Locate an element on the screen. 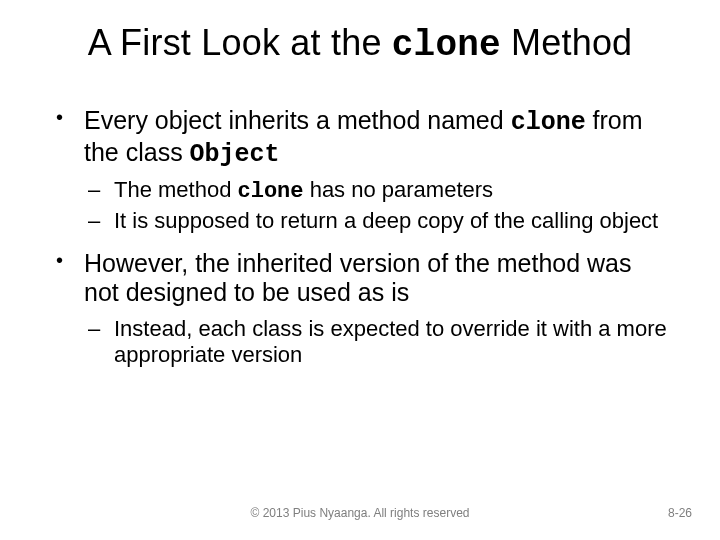  b1-part-a: Every object inherits a method named is located at coordinates (298, 120).